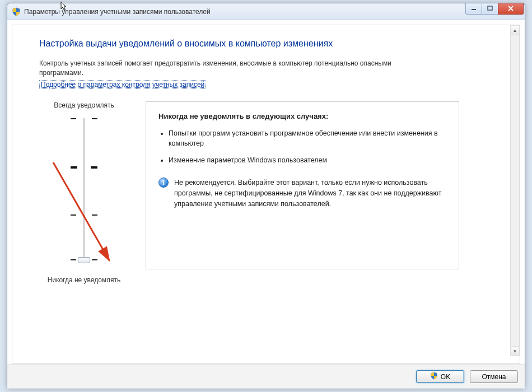 The width and height of the screenshot is (532, 392). What do you see at coordinates (245, 12) in the screenshot?
I see `window-title: Параметры управления учетными записями п…` at bounding box center [245, 12].